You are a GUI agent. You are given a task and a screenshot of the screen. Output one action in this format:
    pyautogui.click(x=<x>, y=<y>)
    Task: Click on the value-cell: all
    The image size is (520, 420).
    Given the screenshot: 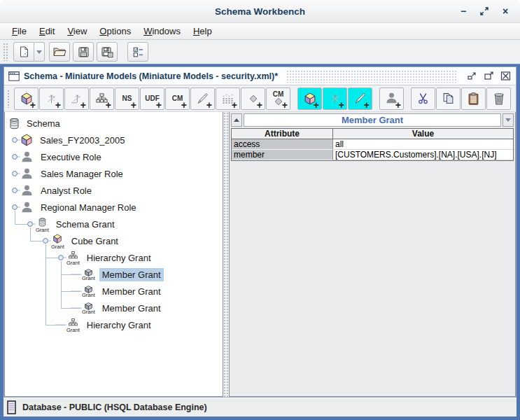 What is the action you would take?
    pyautogui.click(x=423, y=144)
    